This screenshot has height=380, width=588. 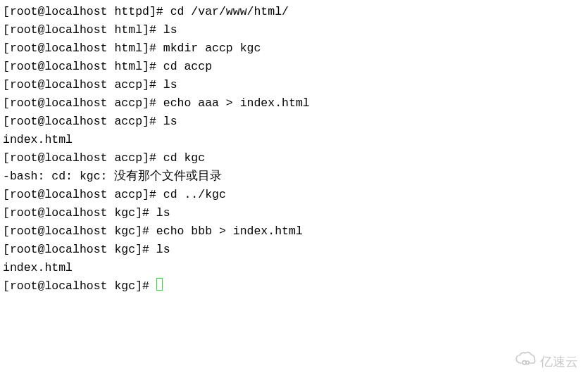 What do you see at coordinates (296, 30) in the screenshot?
I see `terminal-prompt-line: [root@localhost html]# ls` at bounding box center [296, 30].